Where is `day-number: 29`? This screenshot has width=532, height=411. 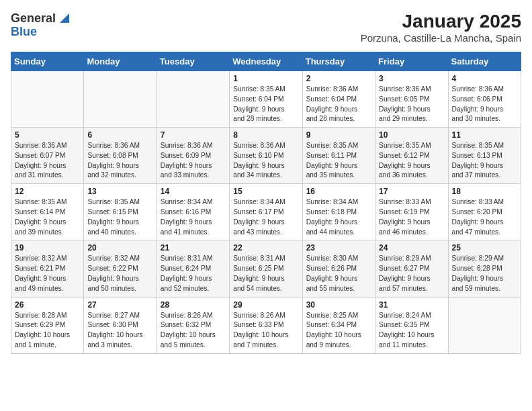
day-number: 29 is located at coordinates (266, 305).